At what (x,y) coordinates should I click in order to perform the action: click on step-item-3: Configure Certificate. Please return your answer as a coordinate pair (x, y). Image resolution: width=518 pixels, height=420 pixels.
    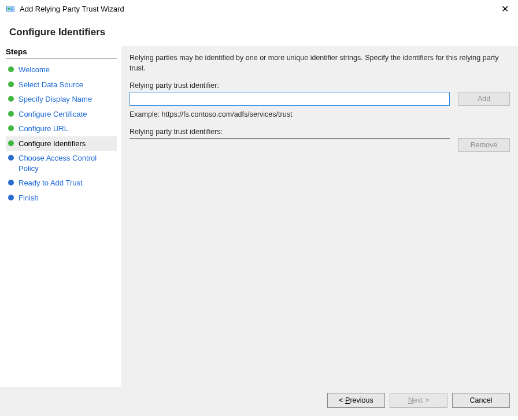
    Looking at the image, I should click on (61, 114).